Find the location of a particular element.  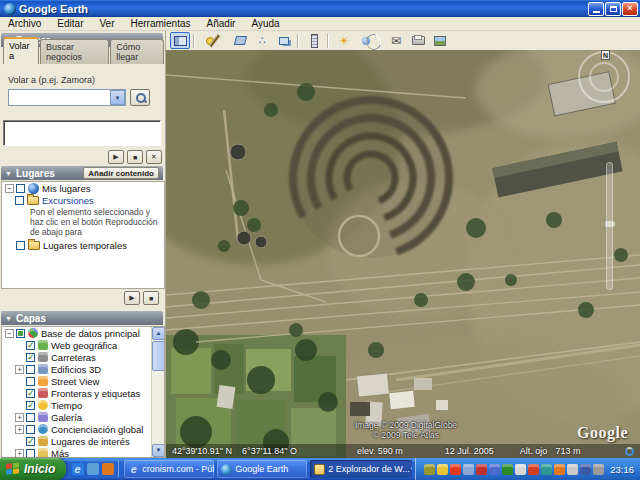

fly-to-input: ▼ is located at coordinates (67, 98).